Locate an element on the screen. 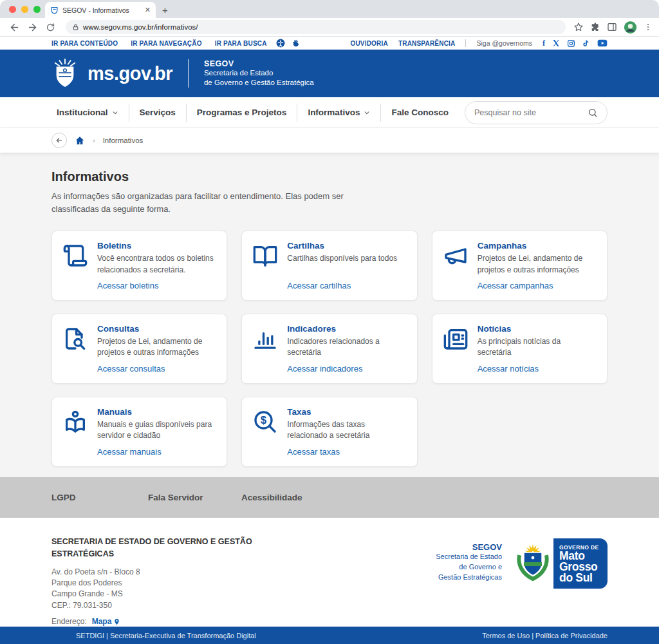 Image resolution: width=659 pixels, height=644 pixels. ouvidoria-link: OUVIDORIA is located at coordinates (369, 44).